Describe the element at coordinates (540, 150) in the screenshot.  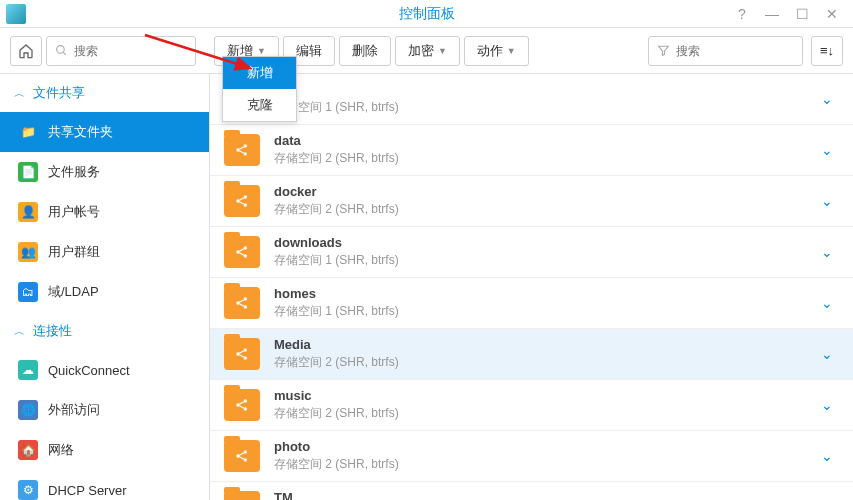
I see `folder-text: data 存储空间 2 (SHR, btrfs)` at that location.